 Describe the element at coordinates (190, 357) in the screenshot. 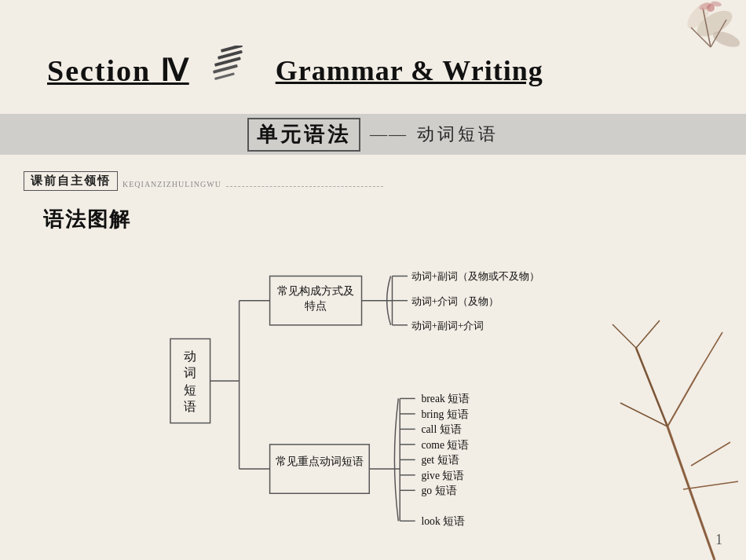

I see `svg-text: 动` at that location.